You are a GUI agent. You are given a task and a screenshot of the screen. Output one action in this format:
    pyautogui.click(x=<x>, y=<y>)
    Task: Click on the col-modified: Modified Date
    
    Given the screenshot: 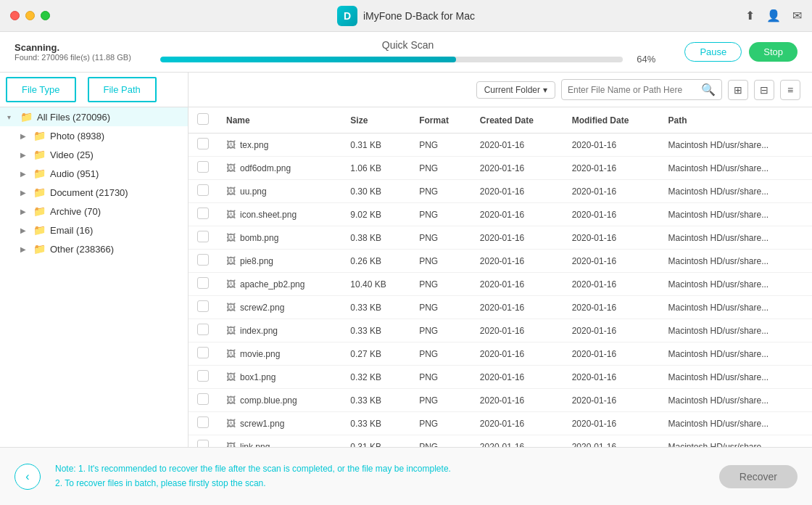 What is the action you would take?
    pyautogui.click(x=612, y=120)
    